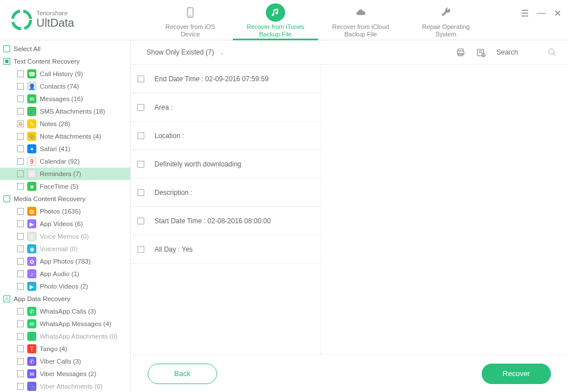 The image size is (568, 392). Describe the element at coordinates (527, 52) in the screenshot. I see `search-box` at that location.